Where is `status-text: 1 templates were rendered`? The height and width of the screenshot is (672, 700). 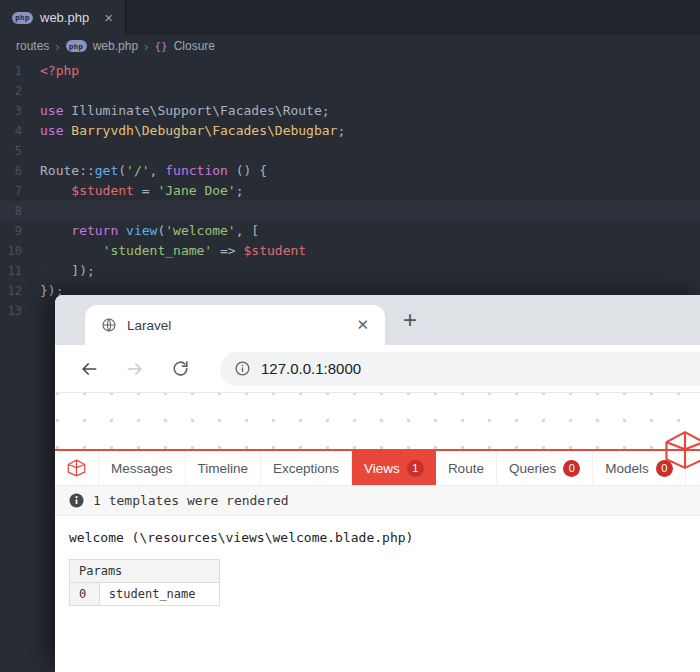
status-text: 1 templates were rendered is located at coordinates (191, 500).